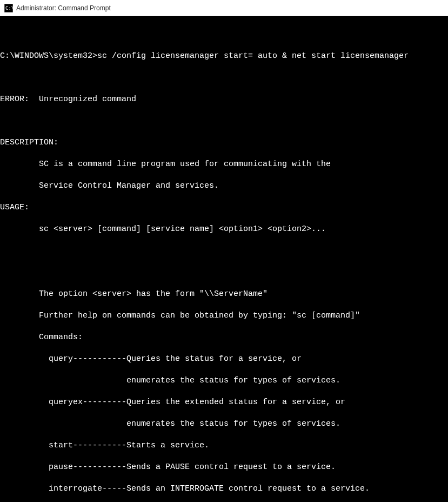  Describe the element at coordinates (253, 56) in the screenshot. I see `prompt-command: sc /config licensemanager start= auto & …` at that location.